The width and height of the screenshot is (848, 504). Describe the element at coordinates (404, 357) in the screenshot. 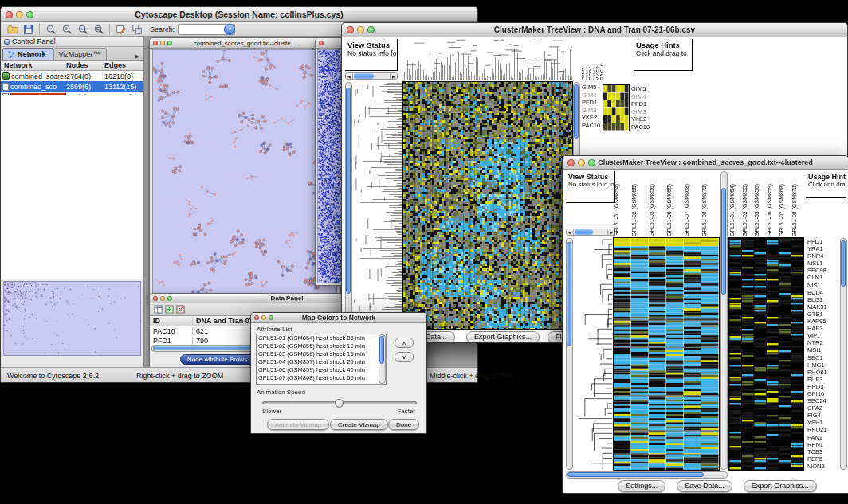

I see `move-down-button: ∨` at that location.